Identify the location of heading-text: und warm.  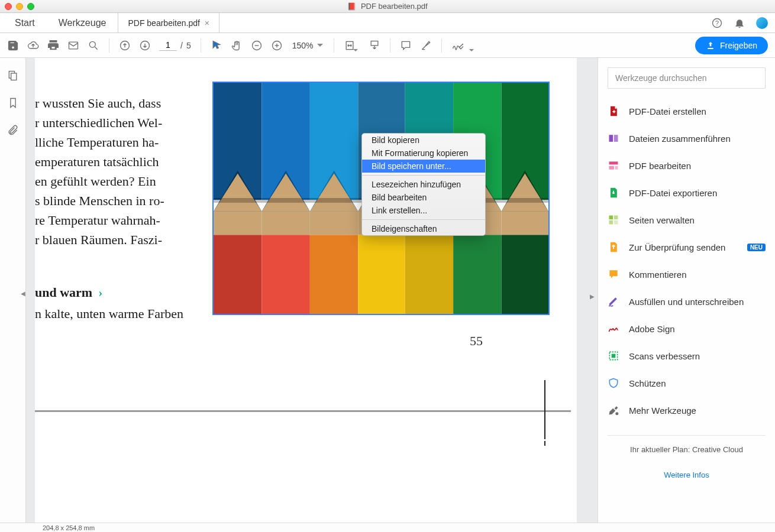
(64, 292).